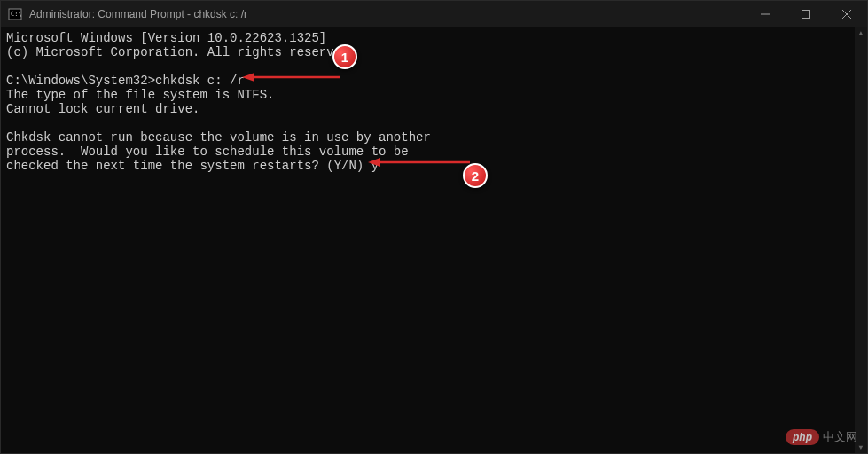 The height and width of the screenshot is (454, 868). What do you see at coordinates (861, 33) in the screenshot?
I see `scroll-up-arrow: ▲` at bounding box center [861, 33].